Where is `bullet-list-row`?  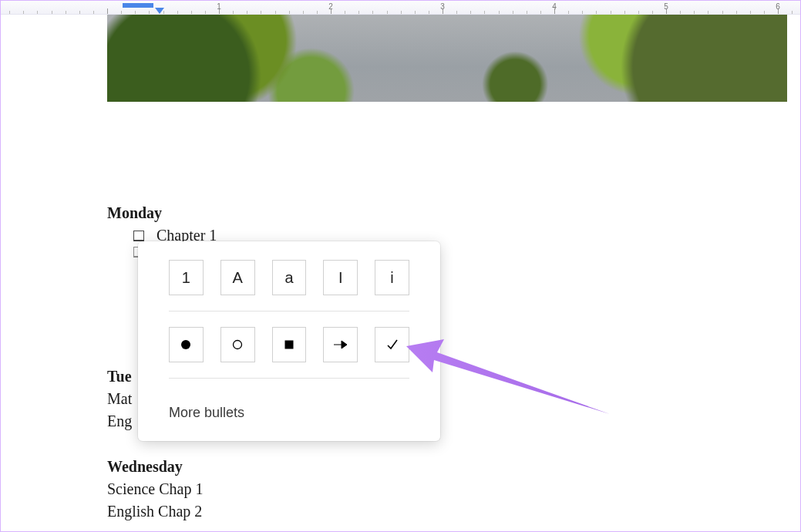 bullet-list-row is located at coordinates (289, 345).